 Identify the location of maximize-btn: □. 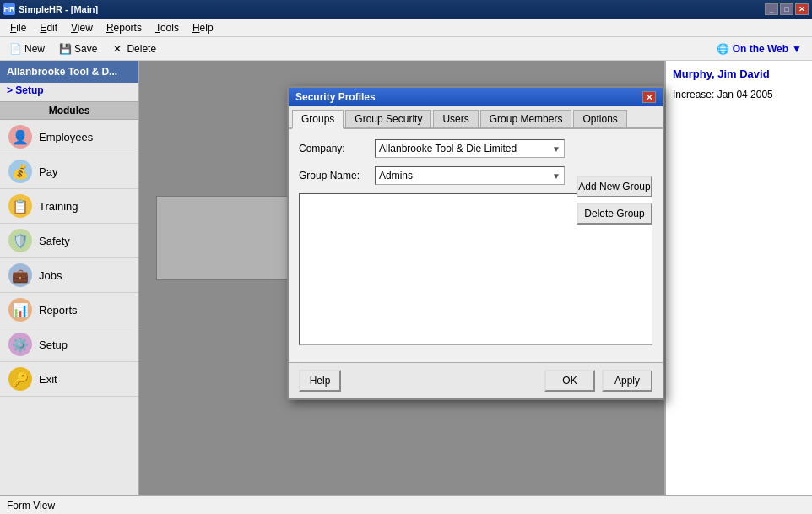
(787, 9).